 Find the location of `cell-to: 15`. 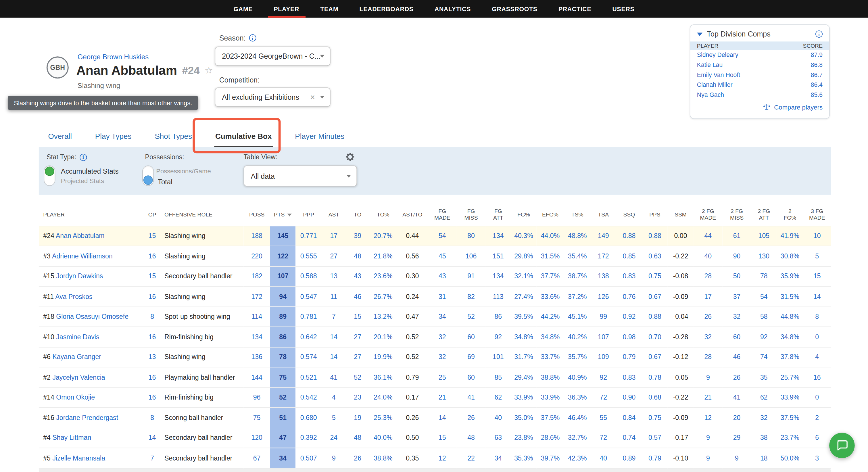

cell-to: 15 is located at coordinates (358, 317).